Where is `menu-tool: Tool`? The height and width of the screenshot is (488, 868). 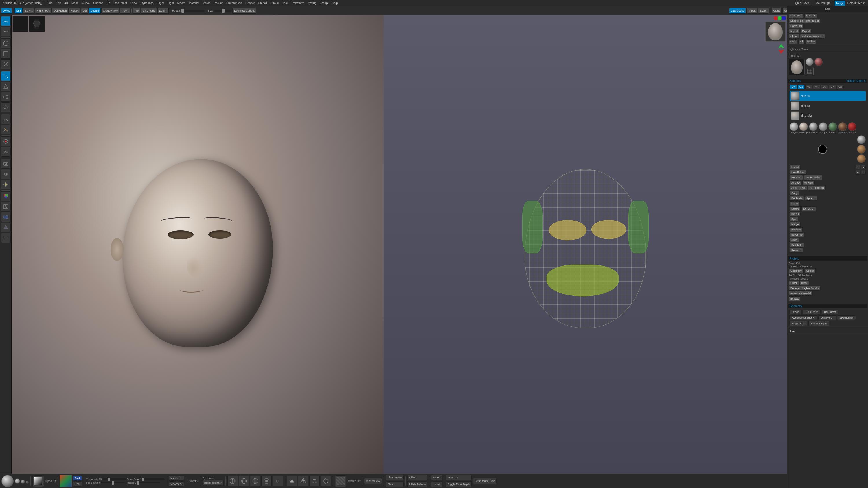
menu-tool: Tool is located at coordinates (285, 3).